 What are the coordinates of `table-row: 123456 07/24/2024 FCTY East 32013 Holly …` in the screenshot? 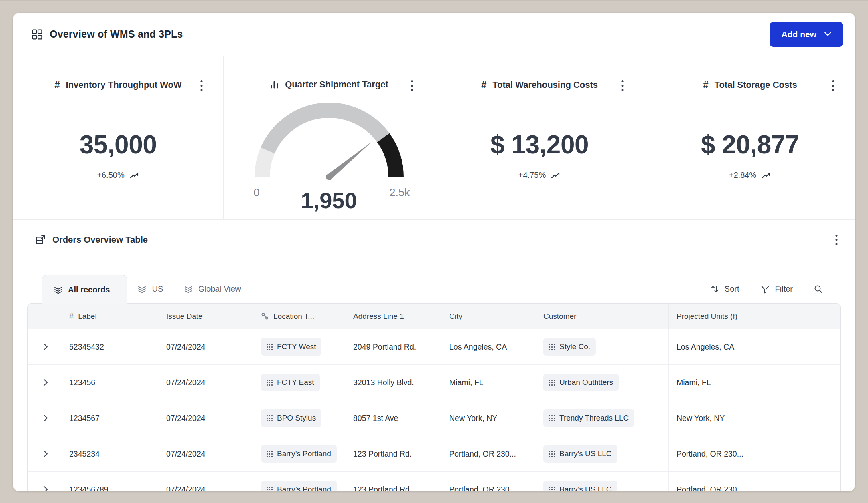 It's located at (434, 383).